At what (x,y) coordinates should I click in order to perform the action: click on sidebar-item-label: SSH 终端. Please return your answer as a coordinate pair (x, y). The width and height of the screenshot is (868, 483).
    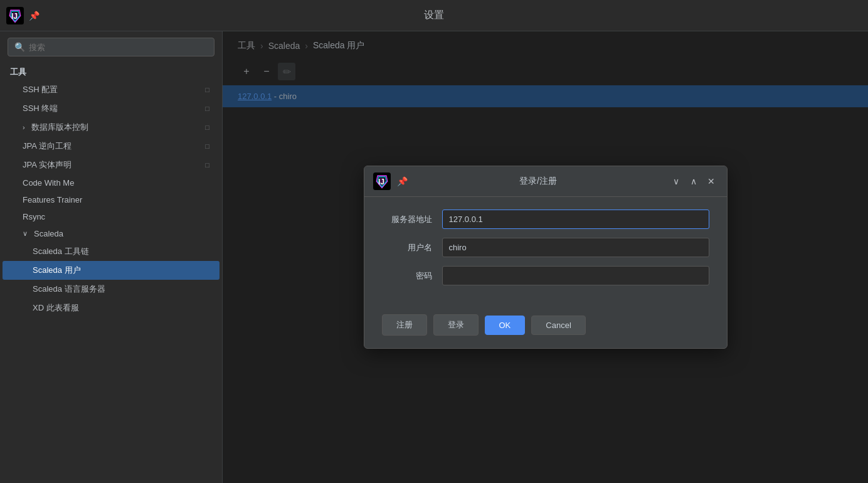
    Looking at the image, I should click on (40, 109).